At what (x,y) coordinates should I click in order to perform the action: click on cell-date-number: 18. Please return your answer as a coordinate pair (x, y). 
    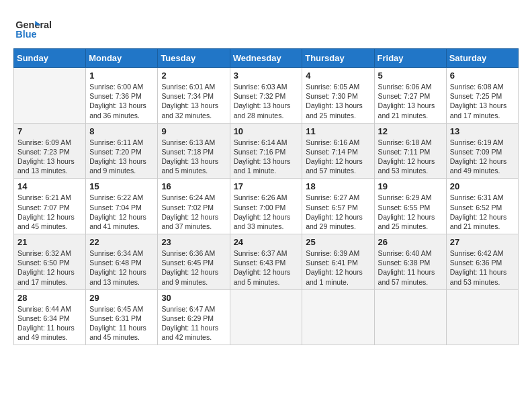
    Looking at the image, I should click on (338, 187).